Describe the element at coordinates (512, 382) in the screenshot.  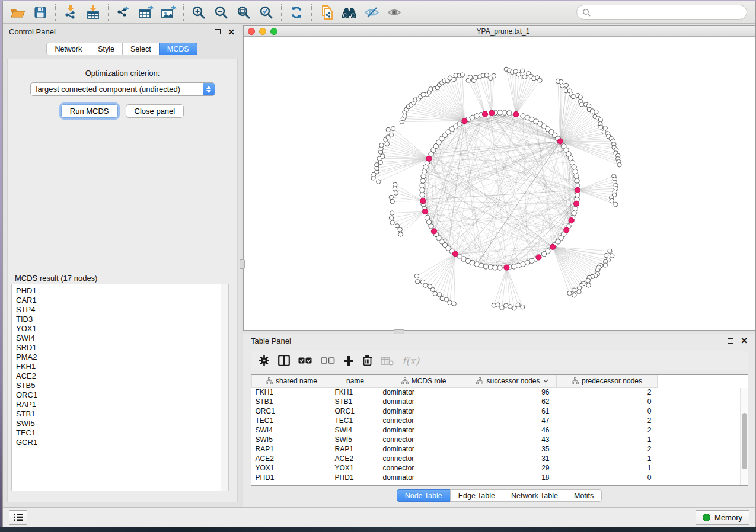
I see `column-header-successor-nodes: successor nodes` at that location.